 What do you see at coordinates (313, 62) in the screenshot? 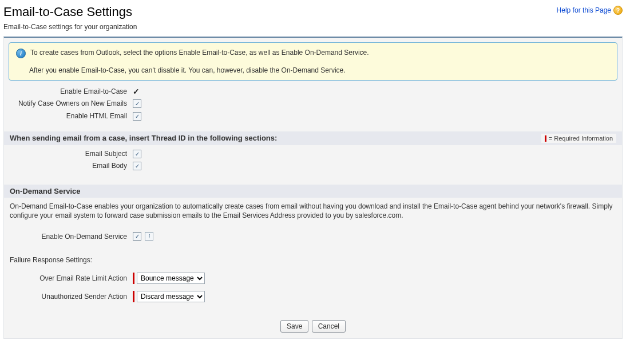
I see `info-banner: i To create cases from Outlook, select t…` at bounding box center [313, 62].